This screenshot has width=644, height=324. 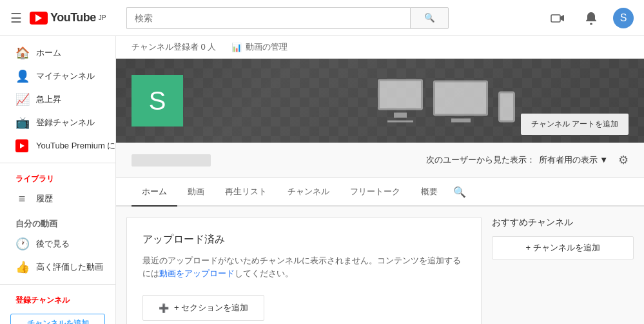 I want to click on person-icon: 👤, so click(x=22, y=76).